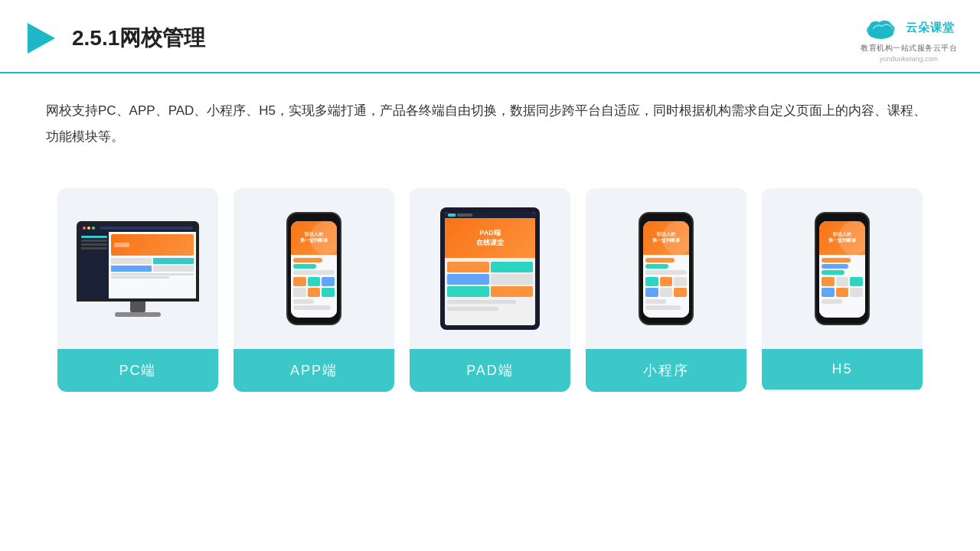 Image resolution: width=980 pixels, height=551 pixels. I want to click on pad-screen: PAD端在线课堂, so click(490, 269).